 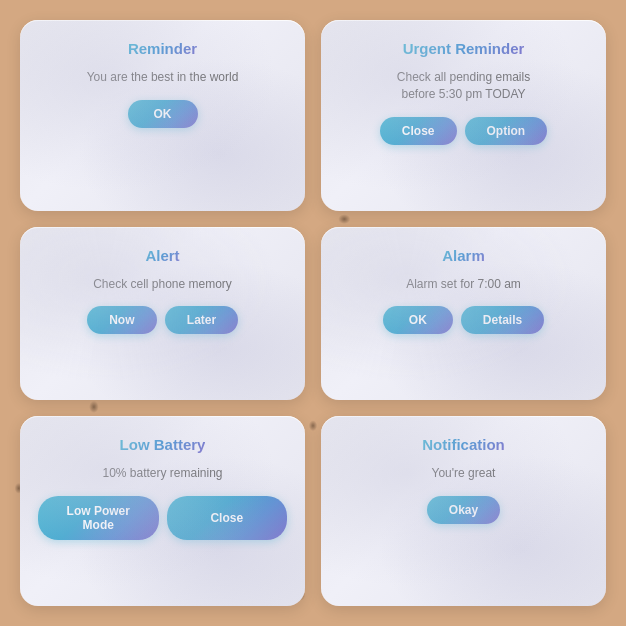 What do you see at coordinates (464, 444) in the screenshot?
I see `card-title-notification: Notification` at bounding box center [464, 444].